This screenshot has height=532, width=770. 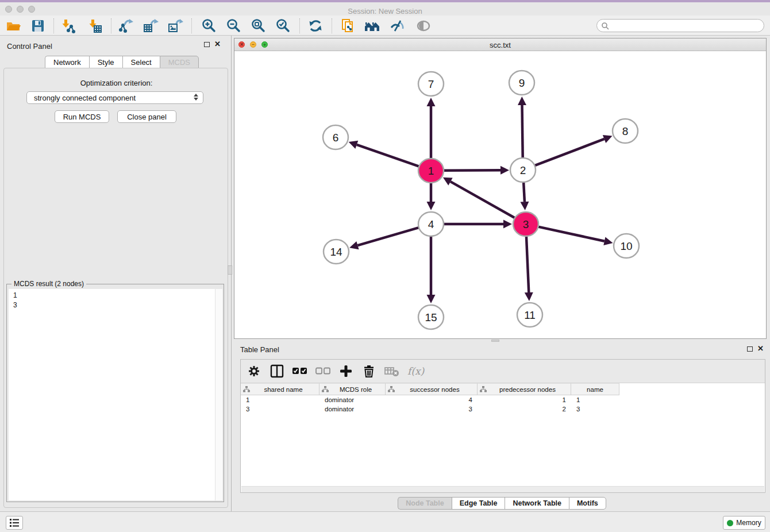 What do you see at coordinates (207, 45) in the screenshot?
I see `float-panel-icon` at bounding box center [207, 45].